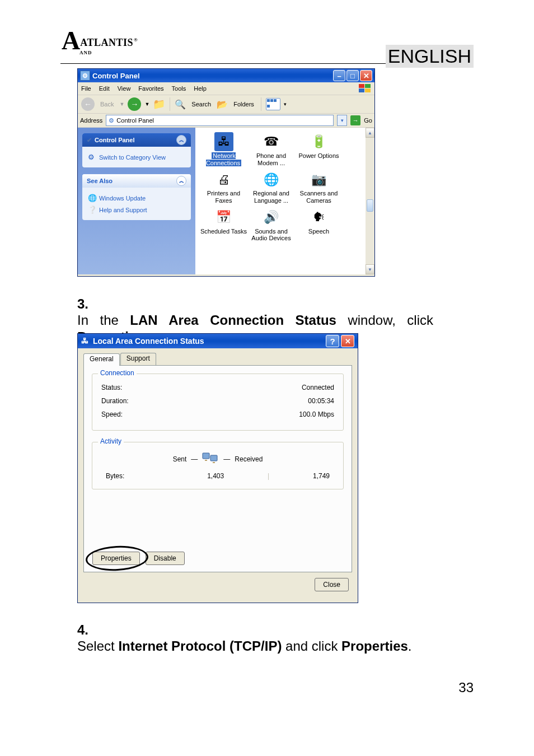  I want to click on views-dropdown: ▾, so click(285, 104).